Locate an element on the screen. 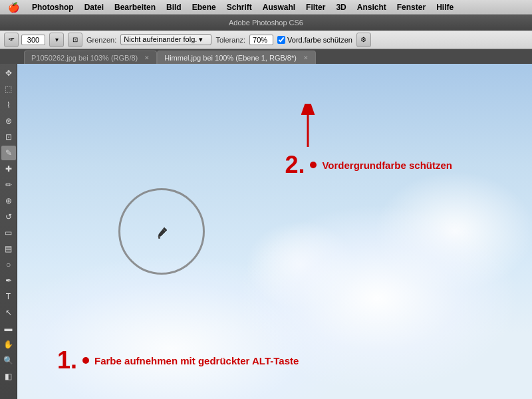 This screenshot has height=399, width=532. annotation-2: 2. Vordergrundfarbe schützen is located at coordinates (368, 140).